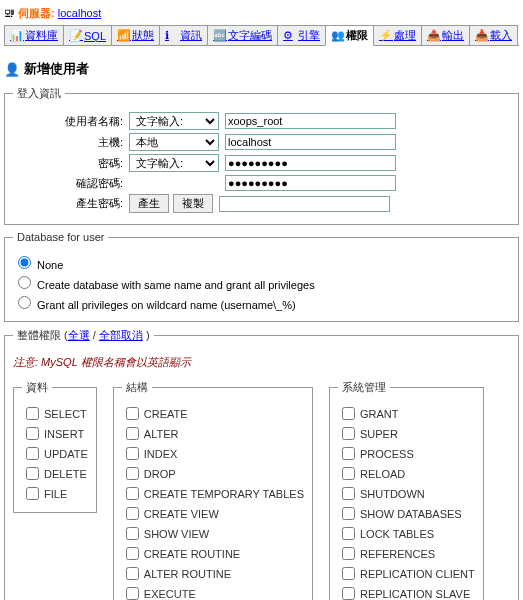  I want to click on server-link: localhost, so click(80, 13).